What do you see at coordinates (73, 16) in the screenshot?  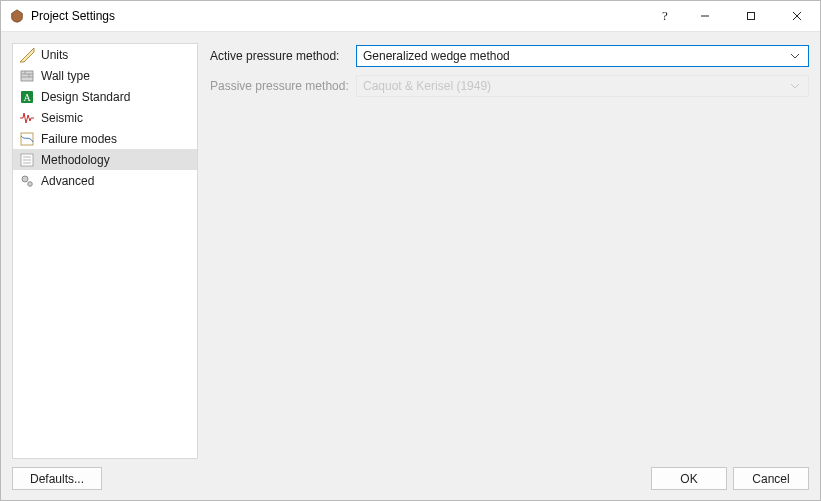 I see `window-title: Project Settings` at bounding box center [73, 16].